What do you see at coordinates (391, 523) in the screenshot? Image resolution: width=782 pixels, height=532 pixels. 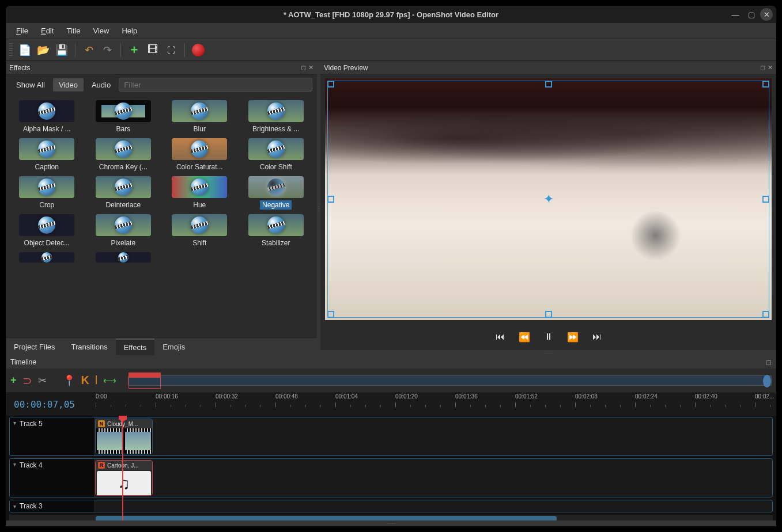 I see `bottom-splitter: ⋯⋯` at bounding box center [391, 523].